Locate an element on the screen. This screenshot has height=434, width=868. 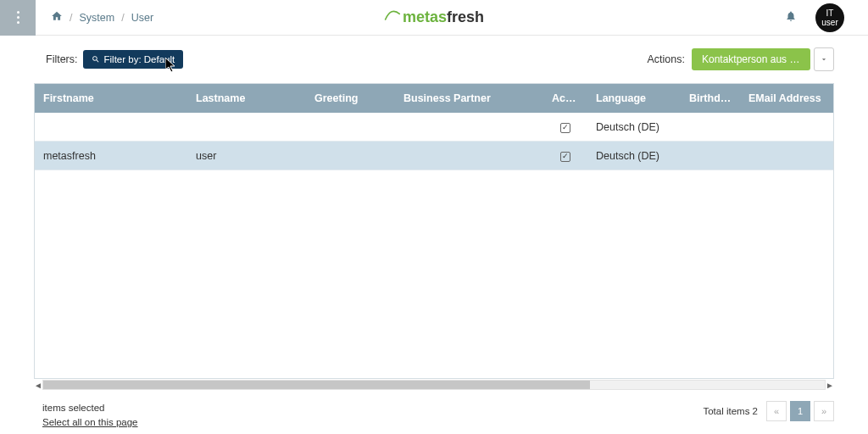
logo: metasfresh is located at coordinates (434, 17).